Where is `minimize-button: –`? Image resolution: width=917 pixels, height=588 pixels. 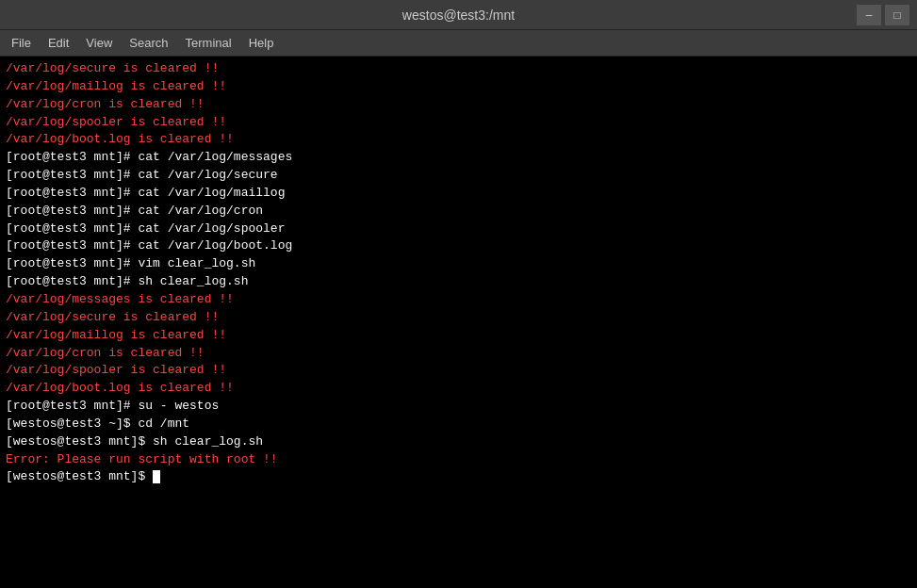 minimize-button: – is located at coordinates (869, 15).